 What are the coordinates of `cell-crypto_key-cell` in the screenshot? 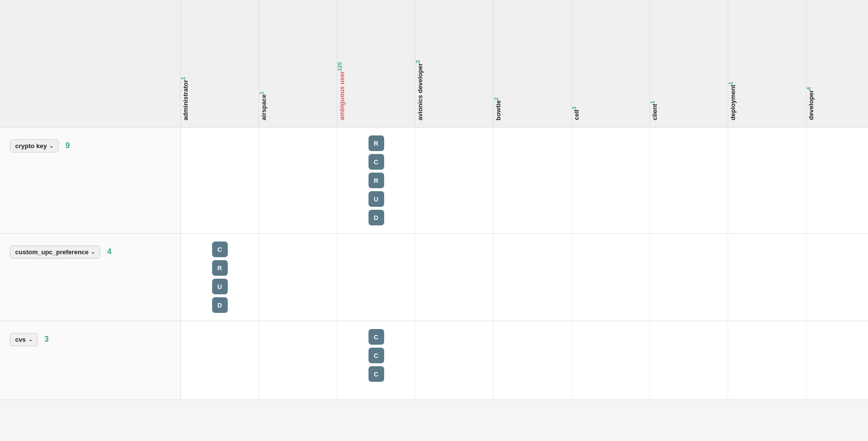 It's located at (611, 180).